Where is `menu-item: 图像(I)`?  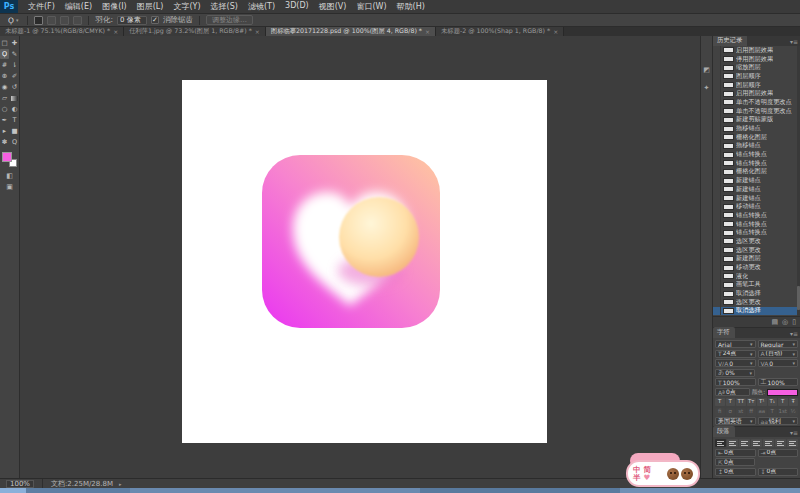
menu-item: 图像(I) is located at coordinates (114, 6).